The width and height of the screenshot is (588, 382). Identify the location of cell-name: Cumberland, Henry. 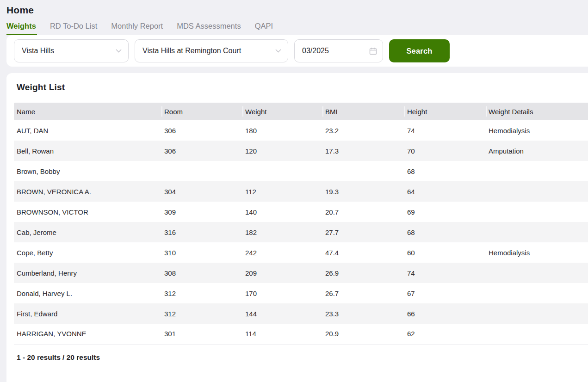
(88, 273).